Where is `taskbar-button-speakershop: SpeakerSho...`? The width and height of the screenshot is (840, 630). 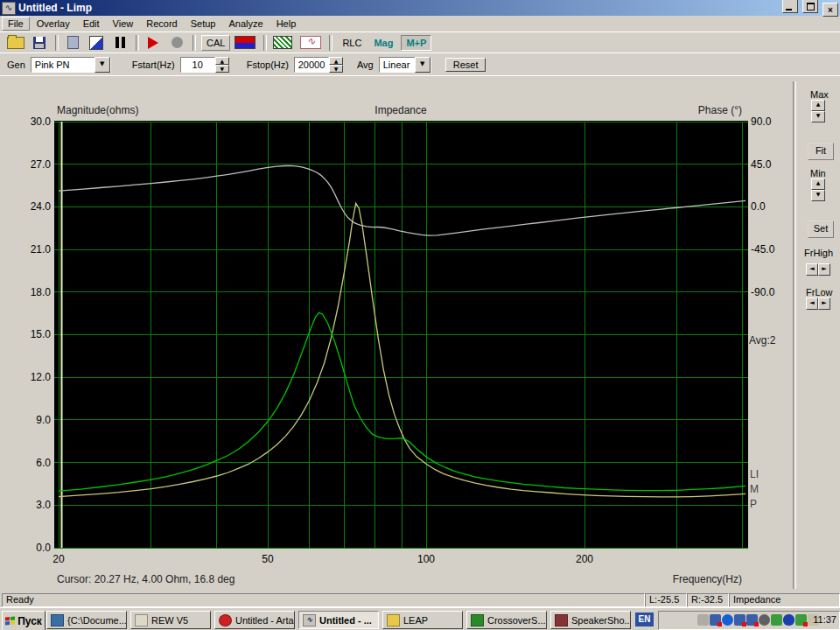
taskbar-button-speakershop: SpeakerSho... is located at coordinates (591, 620).